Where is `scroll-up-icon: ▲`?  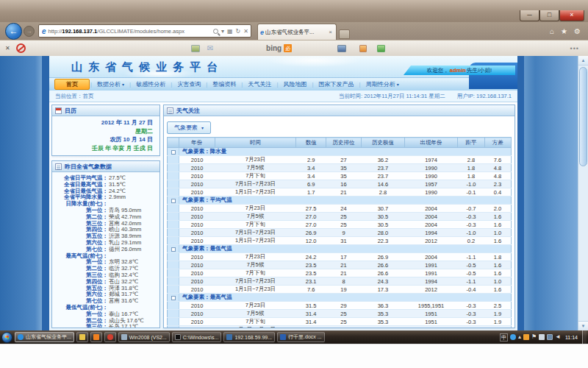 scroll-up-icon: ▲ is located at coordinates (584, 60).